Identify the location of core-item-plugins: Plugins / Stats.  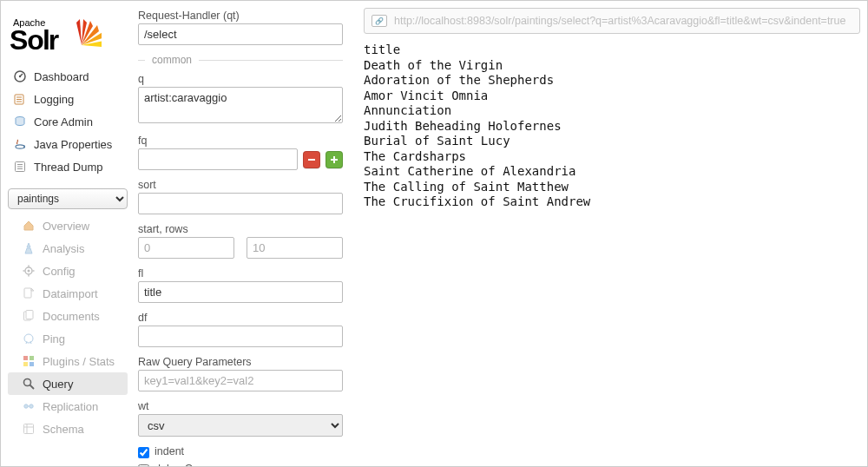
(68, 361).